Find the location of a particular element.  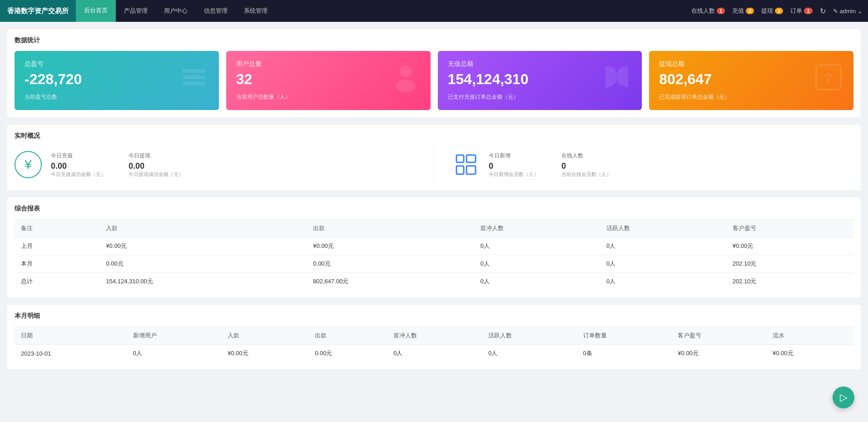

realtime-right-stats: 今日新增 0 今日新增会员数（人） 在线人数 0 当前在线会员数（人） is located at coordinates (550, 165).